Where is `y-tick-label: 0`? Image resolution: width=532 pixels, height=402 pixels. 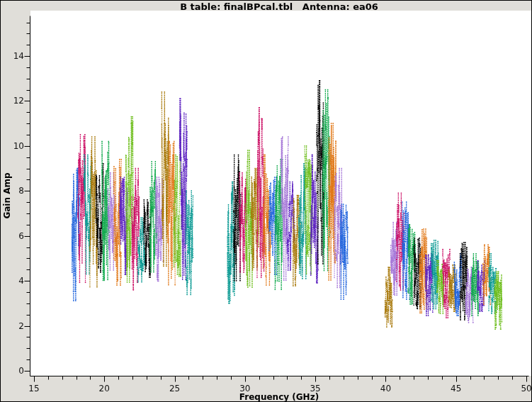
y-tick-label: 0 is located at coordinates (13, 370).